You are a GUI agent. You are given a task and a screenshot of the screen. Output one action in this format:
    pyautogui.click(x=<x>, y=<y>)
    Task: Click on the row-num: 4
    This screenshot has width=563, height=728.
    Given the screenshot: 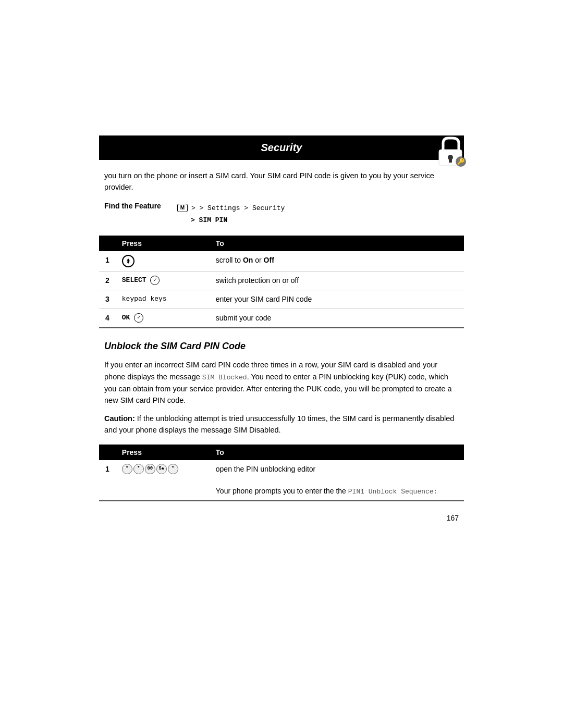 What is the action you would take?
    pyautogui.click(x=107, y=319)
    